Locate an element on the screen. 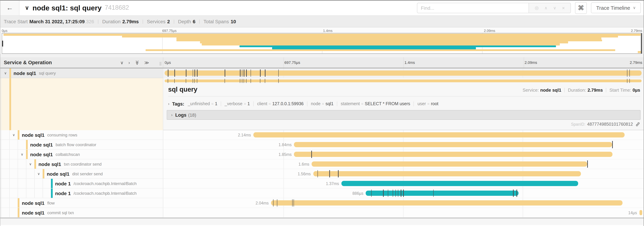 Image resolution: width=644 pixels, height=226 pixels. span-row: node sql1flow2.04ms is located at coordinates (322, 203).